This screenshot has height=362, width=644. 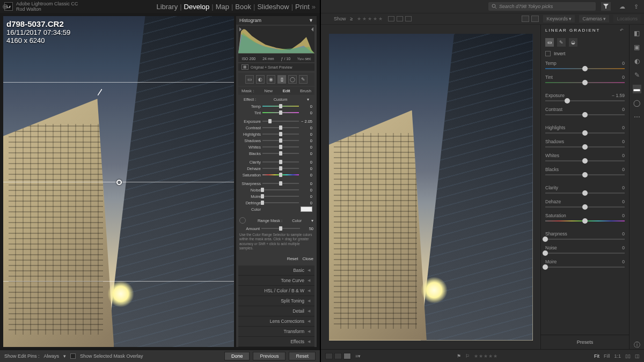 What do you see at coordinates (585, 157) in the screenshot?
I see `cc-slider-whites: Whites0` at bounding box center [585, 157].